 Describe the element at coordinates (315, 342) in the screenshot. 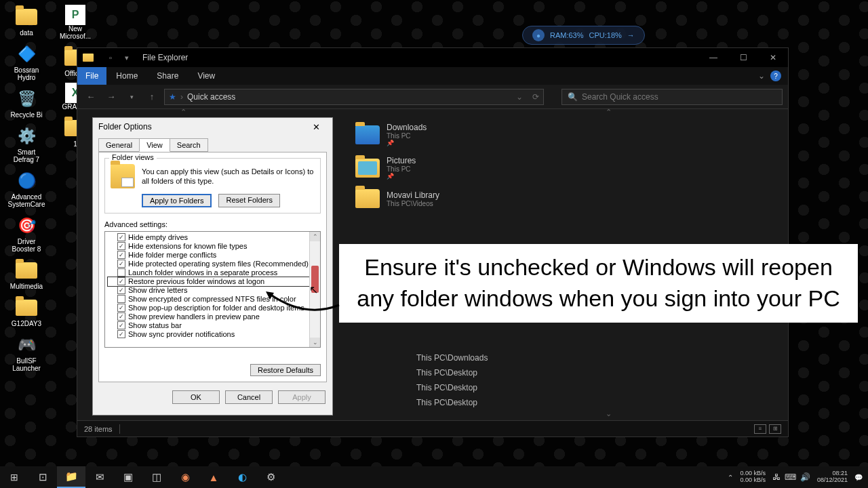

I see `scroll-down-button: ⌄` at that location.